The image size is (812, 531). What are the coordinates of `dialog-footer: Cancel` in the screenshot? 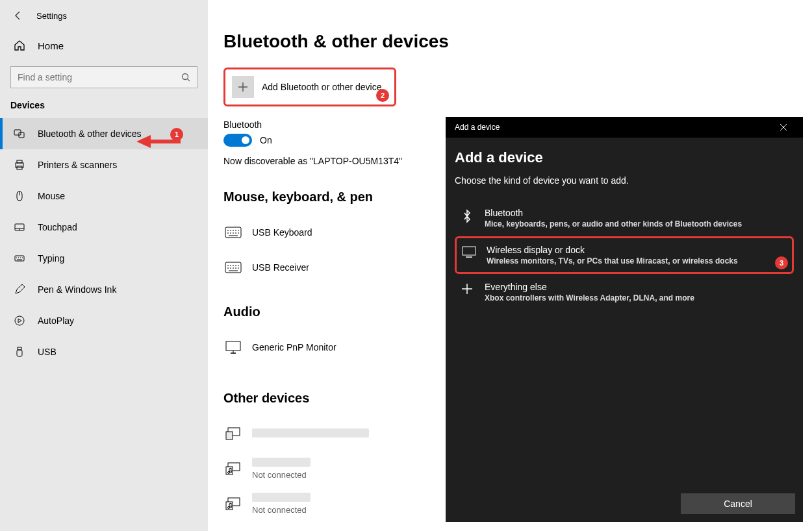 It's located at (624, 504).